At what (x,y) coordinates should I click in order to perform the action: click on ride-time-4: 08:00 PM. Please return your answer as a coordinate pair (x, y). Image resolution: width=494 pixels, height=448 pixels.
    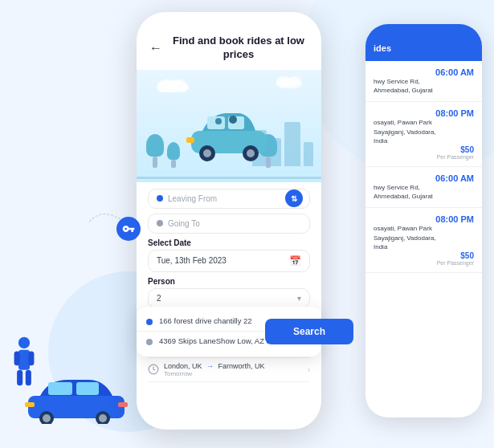
    Looking at the image, I should click on (424, 219).